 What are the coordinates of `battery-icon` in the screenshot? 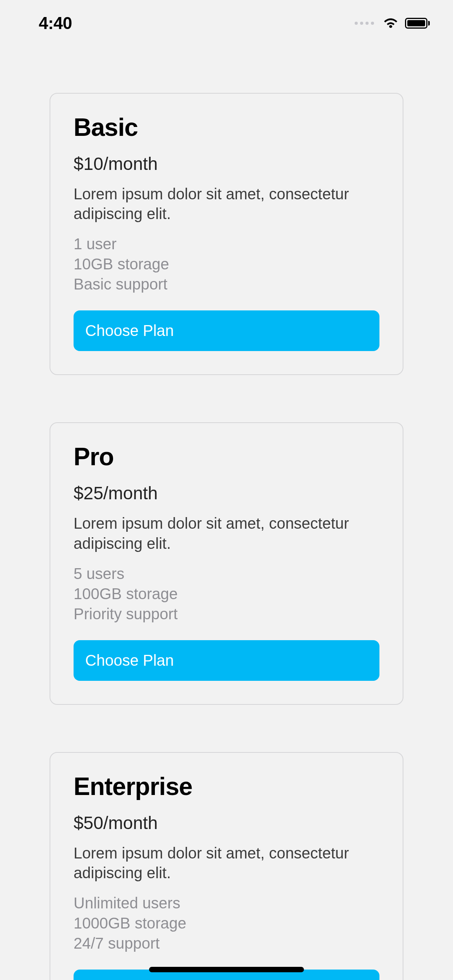 It's located at (417, 23).